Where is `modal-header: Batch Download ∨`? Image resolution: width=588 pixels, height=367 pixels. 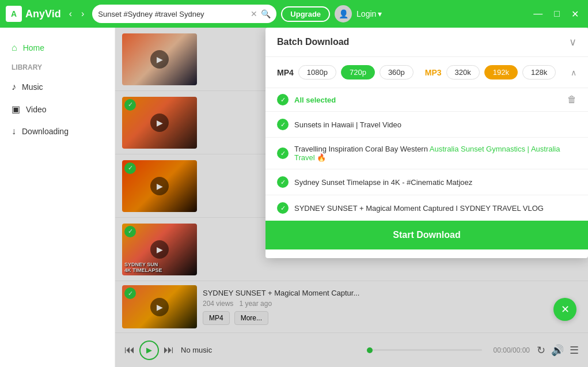
modal-header: Batch Download ∨ is located at coordinates (427, 43).